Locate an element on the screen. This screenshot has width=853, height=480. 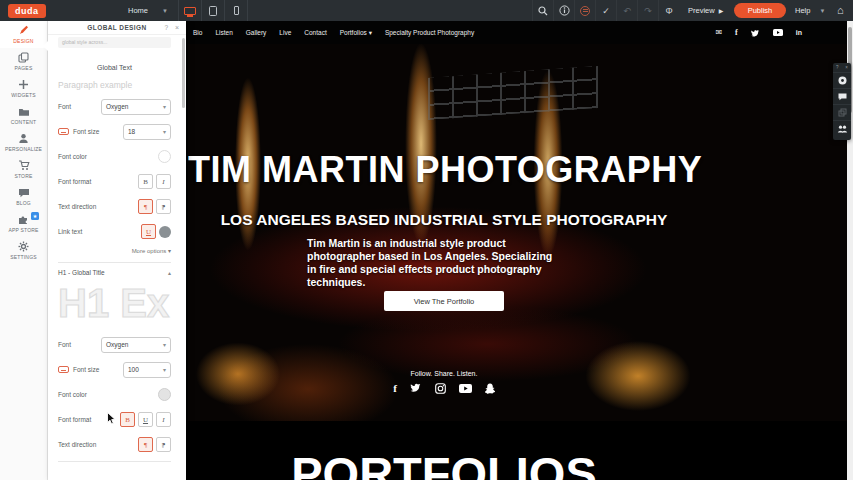
panel-header: GLOBAL DESIGN ? × is located at coordinates (117, 28).